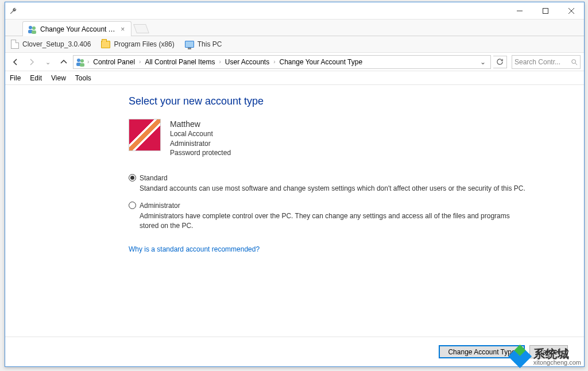 The image size is (588, 371). Describe the element at coordinates (13, 11) in the screenshot. I see `app-wrench-icon` at that location.